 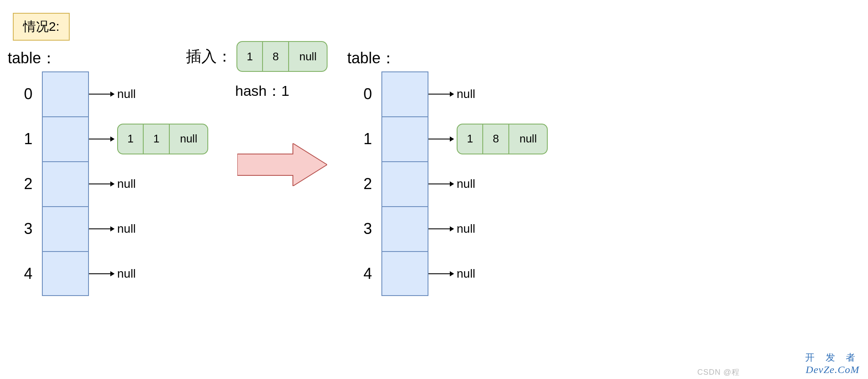 What do you see at coordinates (282, 56) in the screenshot?
I see `insert-node: 1 8 null` at bounding box center [282, 56].